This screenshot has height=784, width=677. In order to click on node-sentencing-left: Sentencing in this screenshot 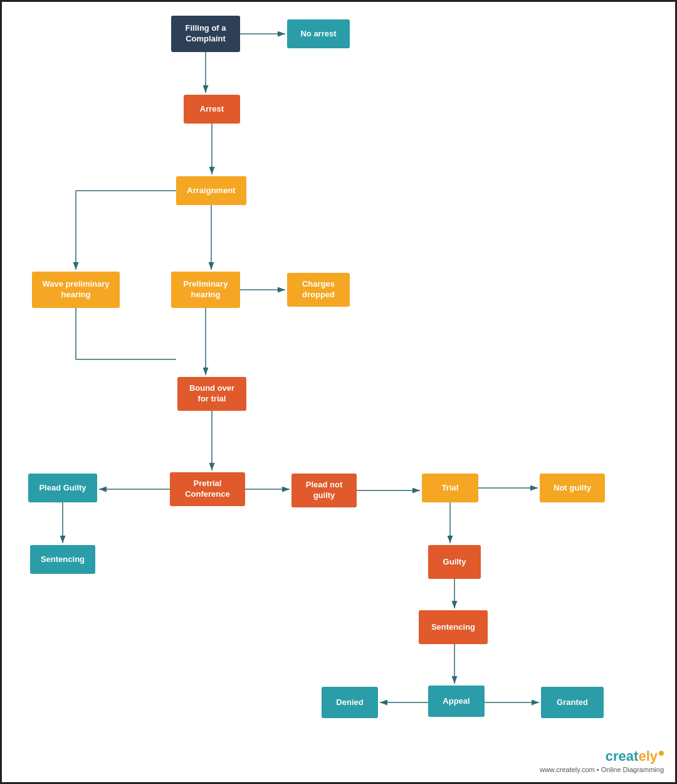, I will do `click(63, 559)`.